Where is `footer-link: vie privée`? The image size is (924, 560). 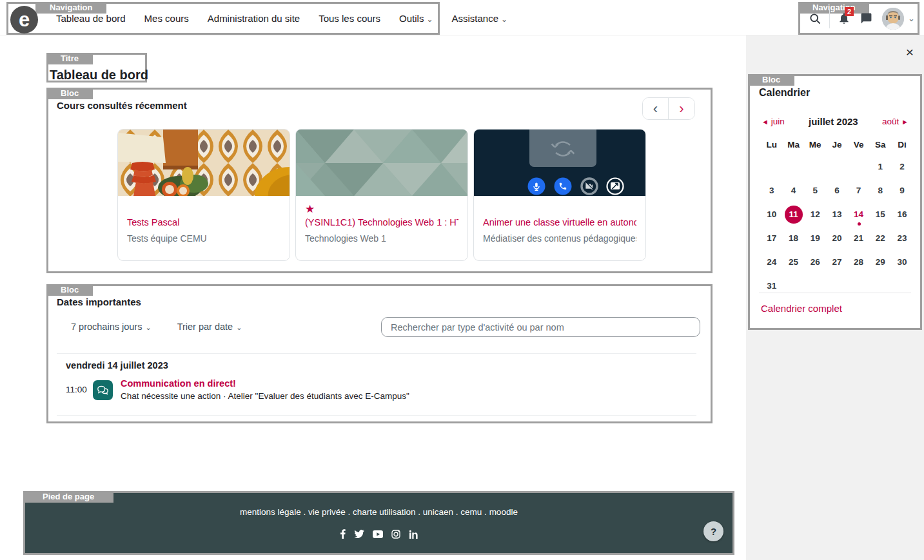 footer-link: vie privée is located at coordinates (327, 512).